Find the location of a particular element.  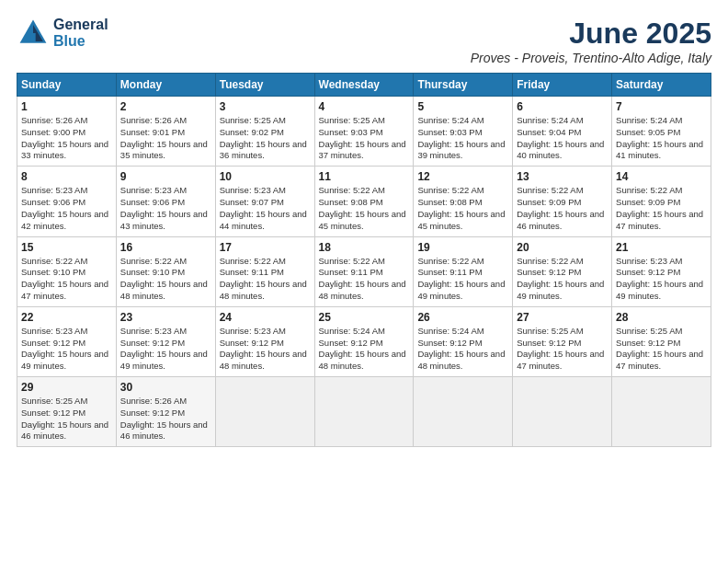

logo-text: General Blue is located at coordinates (81, 33).